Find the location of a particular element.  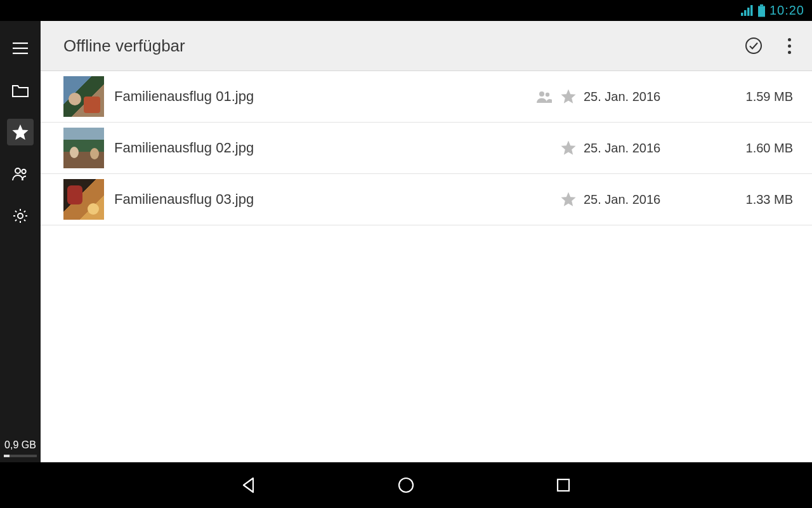

file-name: Familienausflug 02.jpg is located at coordinates (184, 148).